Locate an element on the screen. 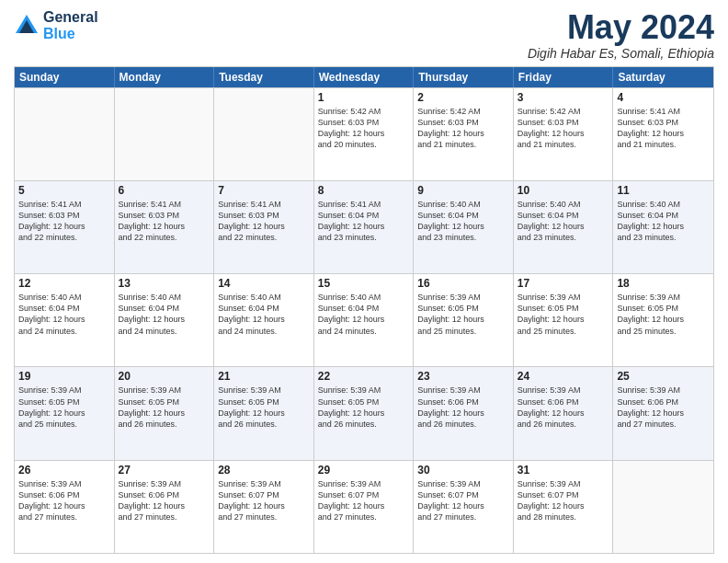  cal-cell: 25Sunrise: 5:39 AMSunset: 6:06 PMDayligh… is located at coordinates (664, 413).